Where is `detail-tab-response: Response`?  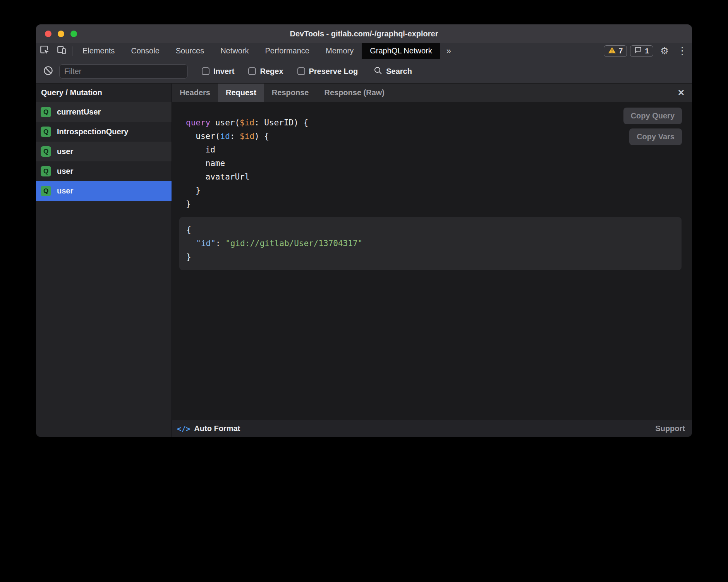 detail-tab-response: Response is located at coordinates (290, 93).